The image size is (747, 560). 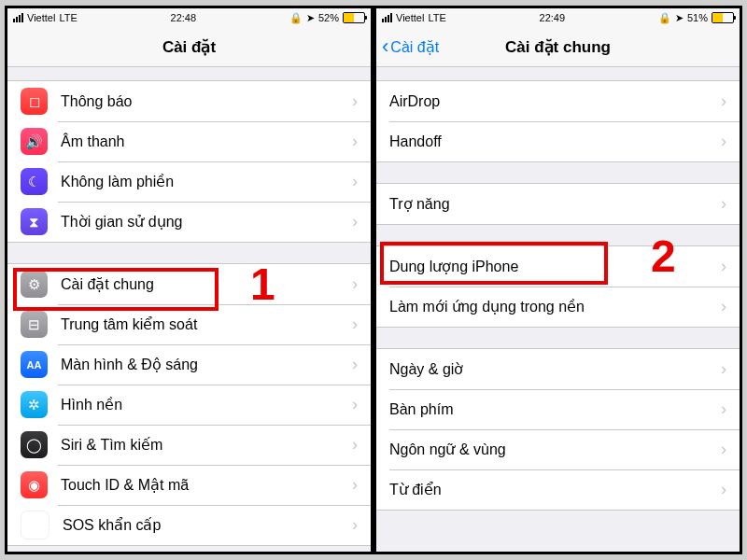 What do you see at coordinates (553, 18) in the screenshot?
I see `clock-label: 22:49` at bounding box center [553, 18].